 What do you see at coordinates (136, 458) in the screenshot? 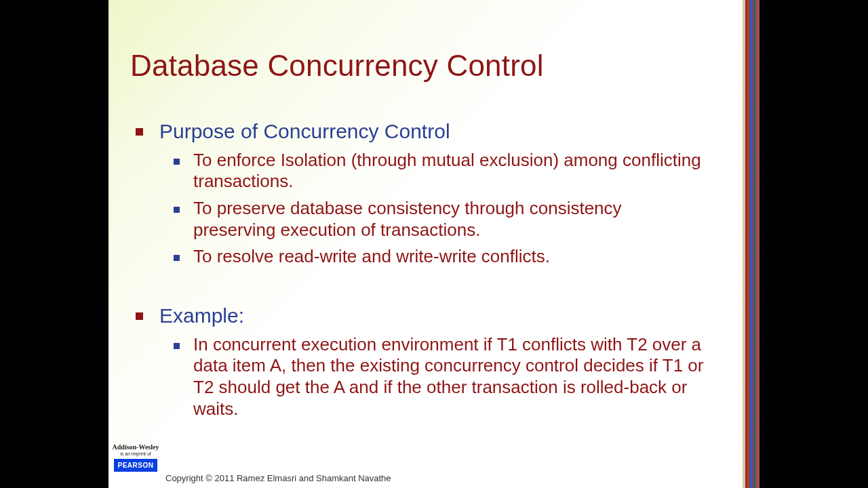
I see `publisher-brand: Addison-Wesley is an imprint of PEARSON` at bounding box center [136, 458].